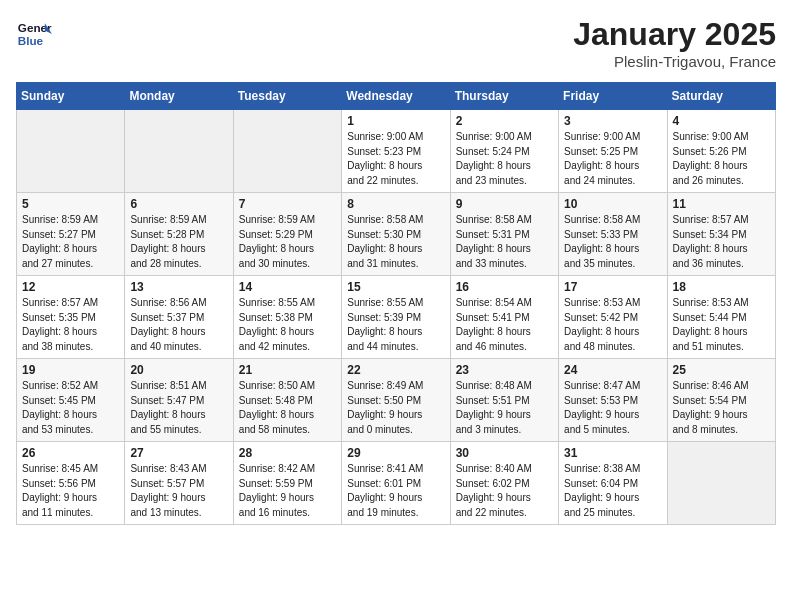 This screenshot has width=792, height=612. I want to click on day-info: Sunrise: 8:55 AMSunset: 5:38 PMDaylight:…, so click(288, 325).